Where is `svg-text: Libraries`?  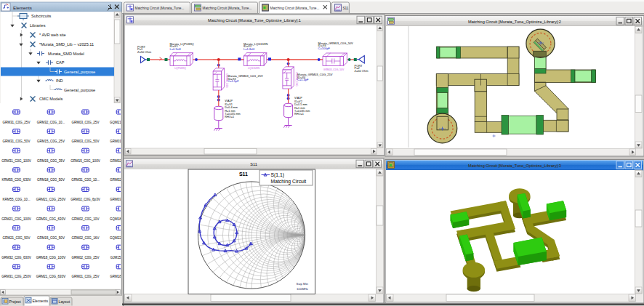 svg-text: Libraries is located at coordinates (38, 25).